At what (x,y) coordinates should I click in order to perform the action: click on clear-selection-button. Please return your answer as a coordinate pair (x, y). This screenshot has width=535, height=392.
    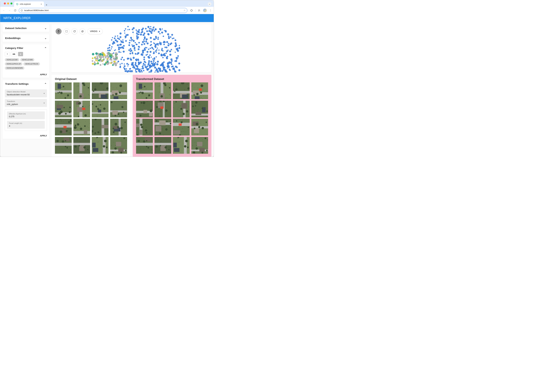
    Looking at the image, I should click on (83, 31).